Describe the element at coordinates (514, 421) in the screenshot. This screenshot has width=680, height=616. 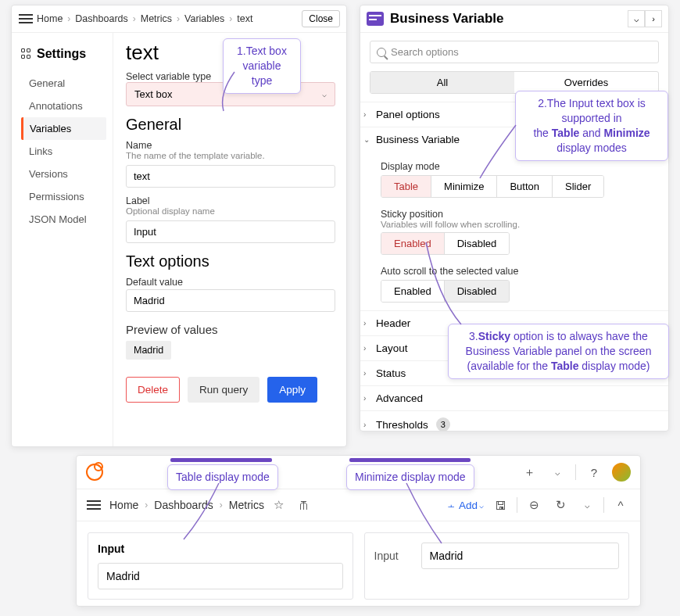
I see `section-thresholds: ›Thresholds3` at that location.